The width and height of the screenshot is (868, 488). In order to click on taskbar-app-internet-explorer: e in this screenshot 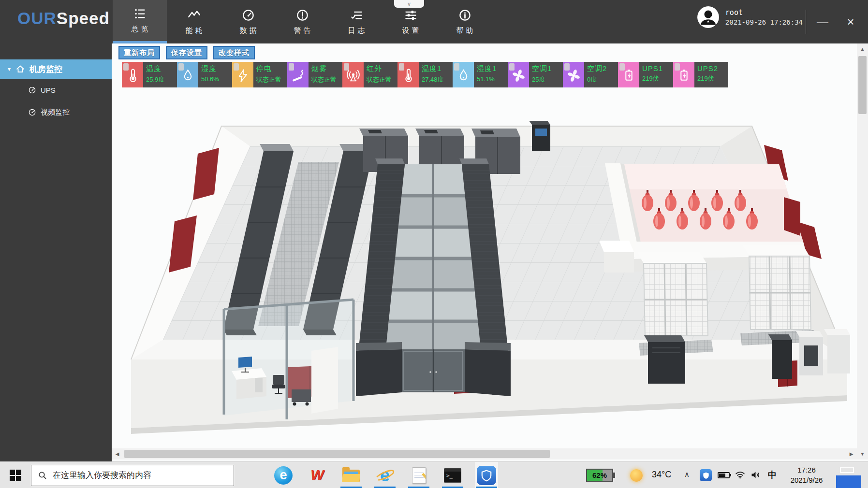, I will do `click(385, 475)`.